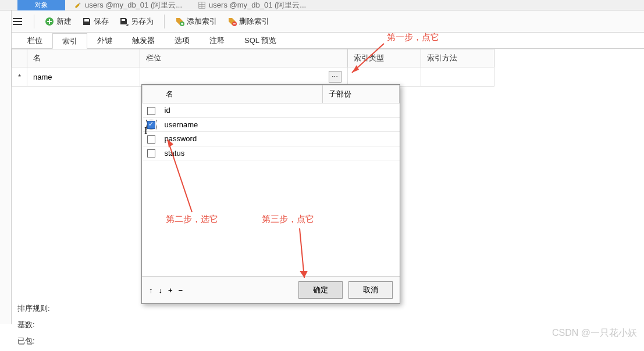 This screenshot has height=351, width=644. What do you see at coordinates (95, 22) in the screenshot?
I see `save-button: 保存` at bounding box center [95, 22].